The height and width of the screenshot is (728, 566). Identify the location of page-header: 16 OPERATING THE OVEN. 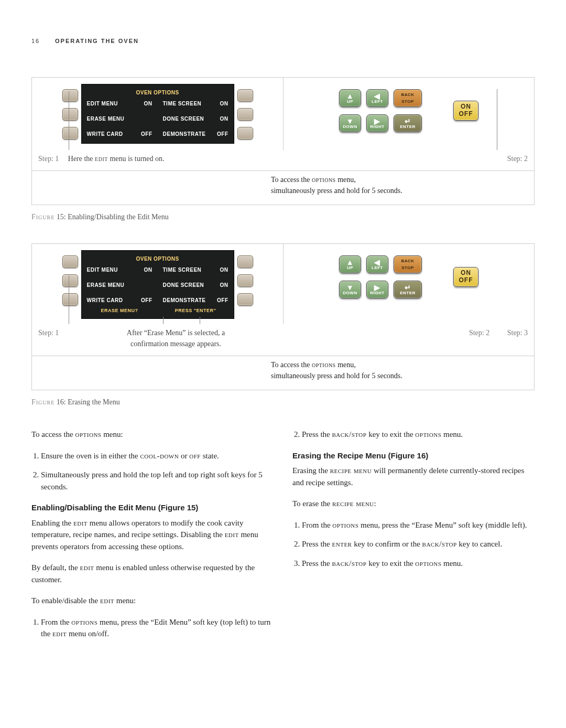
(283, 41).